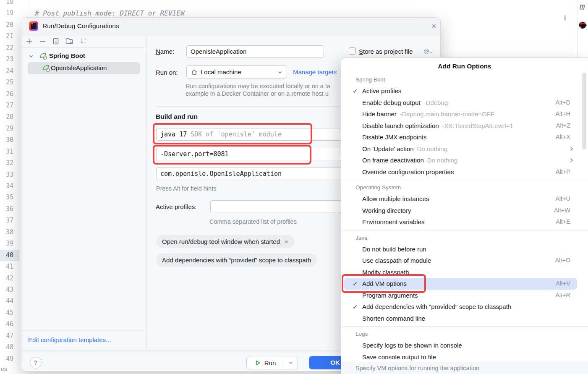  Describe the element at coordinates (379, 114) in the screenshot. I see `menu-item-label: Hide banner` at that location.